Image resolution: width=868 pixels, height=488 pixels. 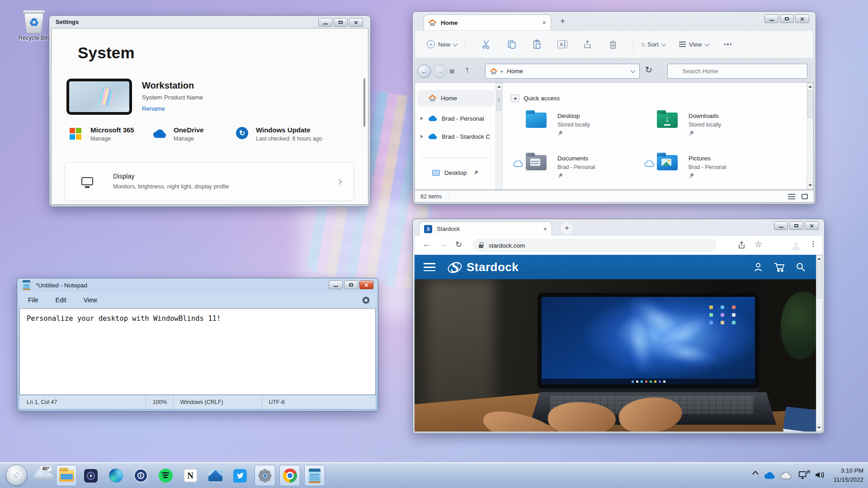 I want to click on search-input, so click(x=737, y=71).